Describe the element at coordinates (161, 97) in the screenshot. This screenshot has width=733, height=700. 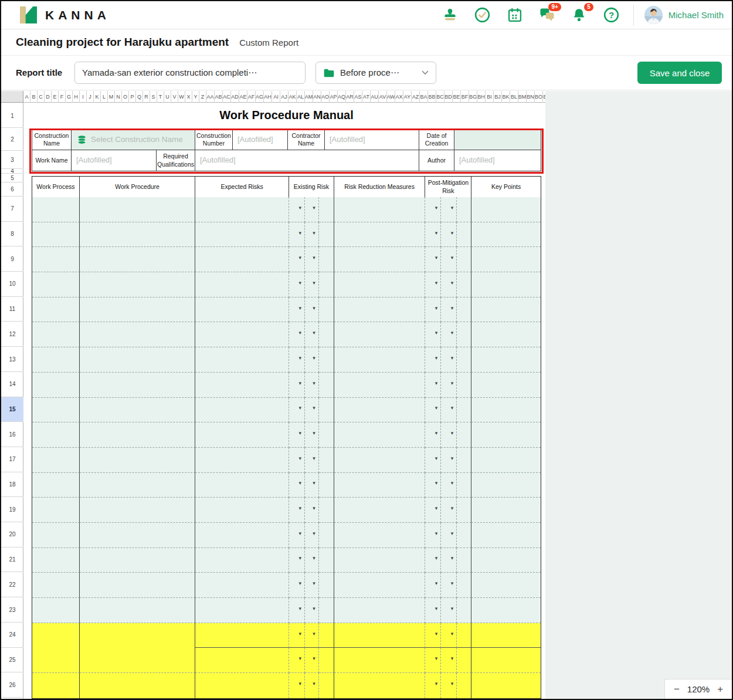
I see `column-header-T: T` at that location.